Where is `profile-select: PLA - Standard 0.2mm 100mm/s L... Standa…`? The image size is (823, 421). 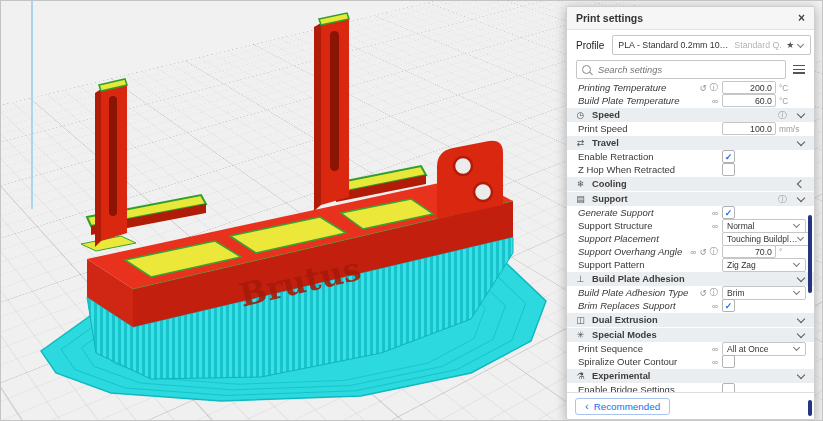 profile-select: PLA - Standard 0.2mm 100mm/s L... Standa… is located at coordinates (712, 45).